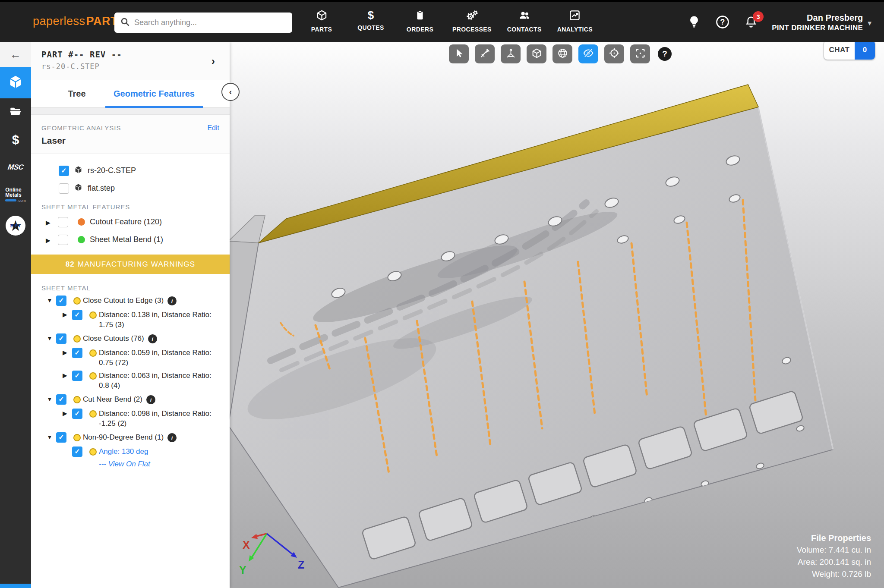 Image resolution: width=884 pixels, height=588 pixels. I want to click on search-input, so click(210, 22).